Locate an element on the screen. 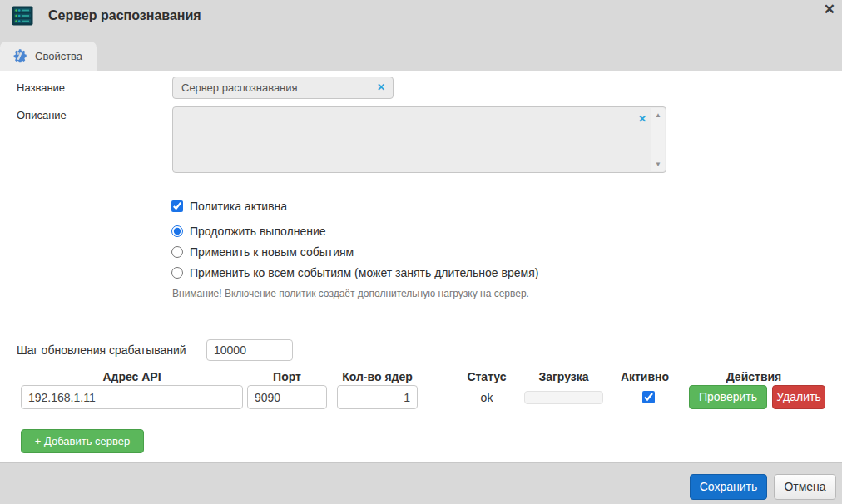 This screenshot has width=842, height=504. description-label: Описание is located at coordinates (42, 115).